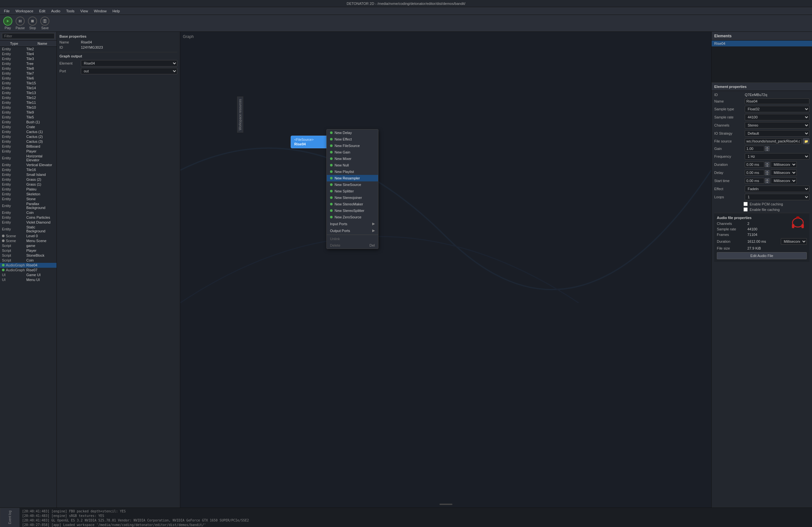  Describe the element at coordinates (28, 93) in the screenshot. I see `entity-row: EntityTile13` at that location.